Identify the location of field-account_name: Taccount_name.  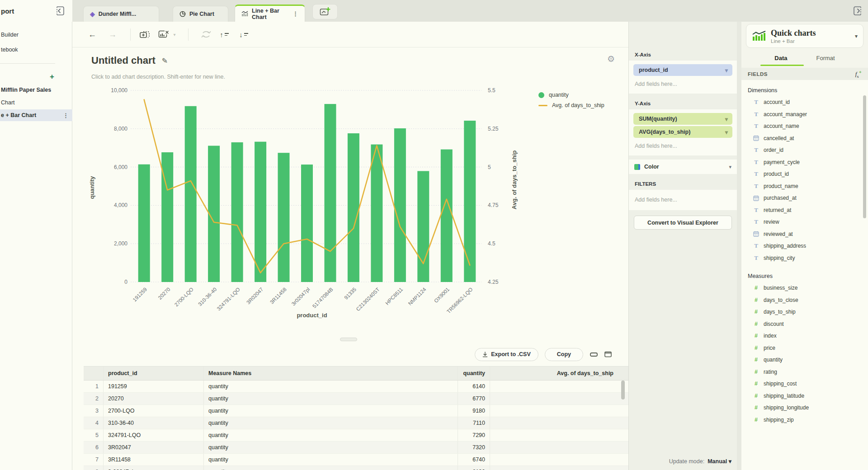
(805, 127).